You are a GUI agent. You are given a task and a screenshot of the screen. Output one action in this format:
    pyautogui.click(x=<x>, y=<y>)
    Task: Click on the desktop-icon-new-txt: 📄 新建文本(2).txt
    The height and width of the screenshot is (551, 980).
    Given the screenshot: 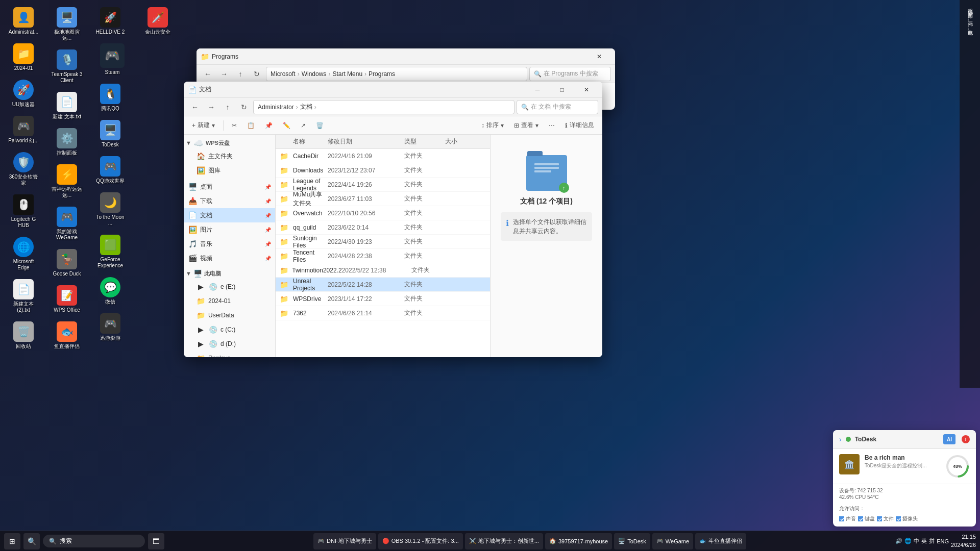 What is the action you would take?
    pyautogui.click(x=23, y=296)
    